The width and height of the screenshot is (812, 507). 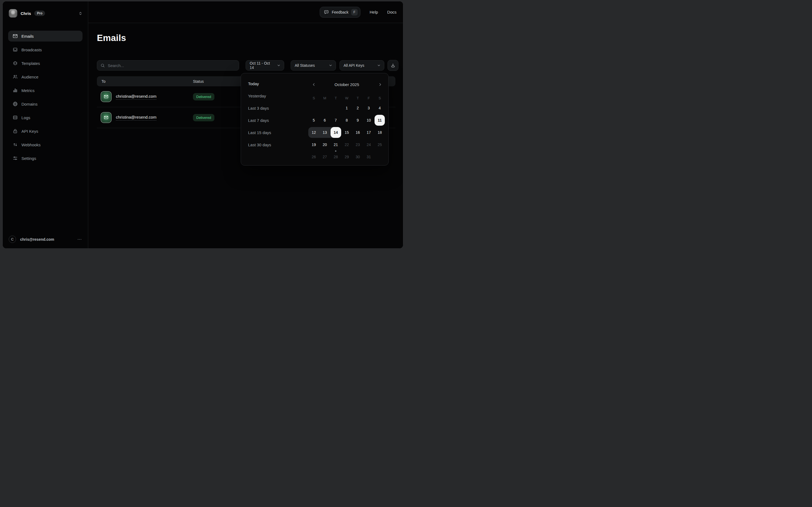 I want to click on calendar-day-3: 3, so click(x=369, y=108).